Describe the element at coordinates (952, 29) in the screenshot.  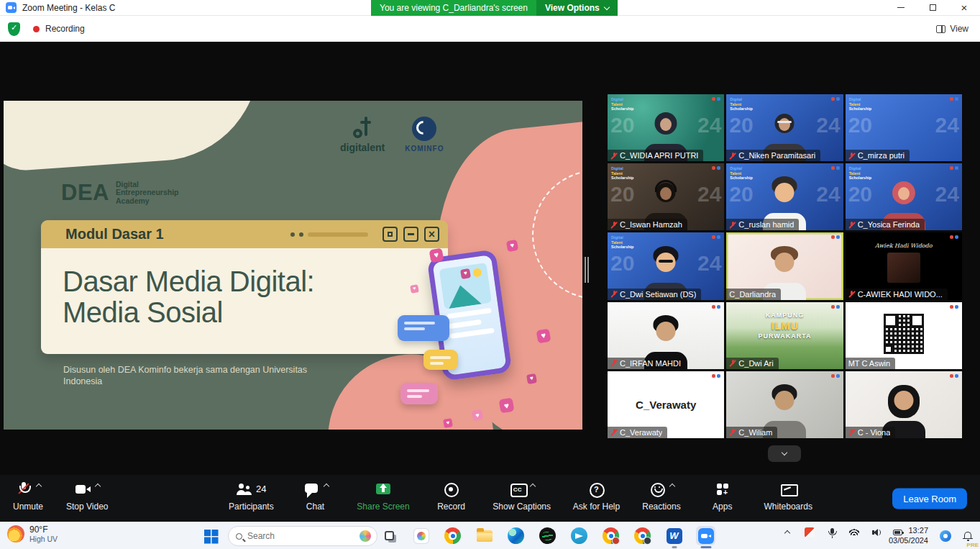
I see `view-layout-button: View` at that location.